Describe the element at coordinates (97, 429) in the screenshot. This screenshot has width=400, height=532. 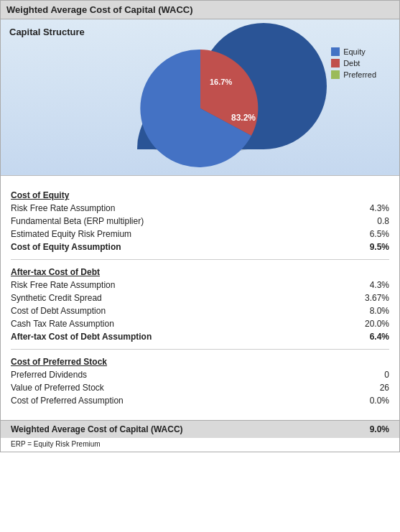
I see `wacc-label: Weighted Average Cost of Capital (WACC)` at that location.